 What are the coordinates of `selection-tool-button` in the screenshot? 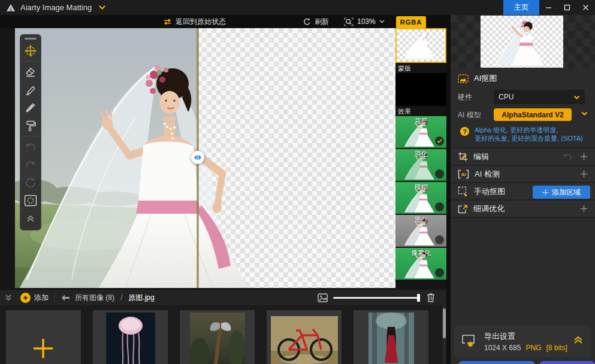 It's located at (31, 201).